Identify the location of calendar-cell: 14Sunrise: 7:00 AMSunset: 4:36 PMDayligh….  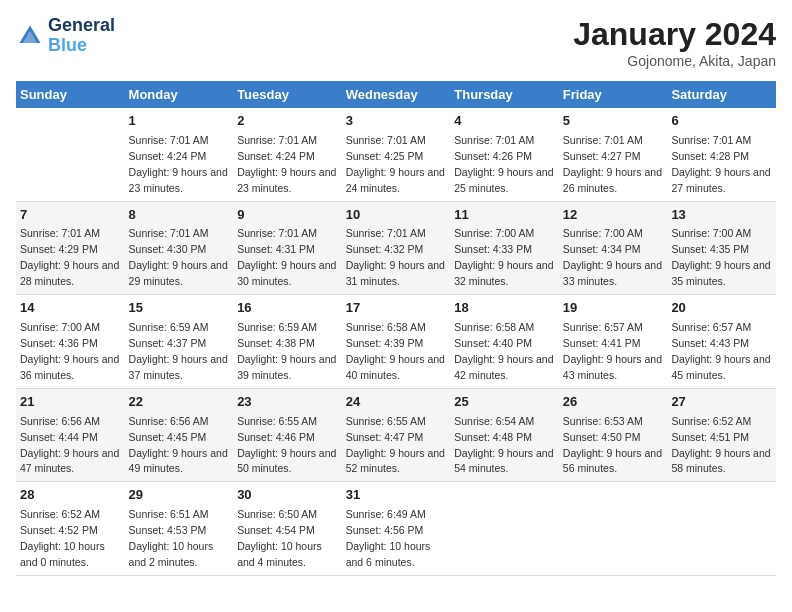
(70, 342).